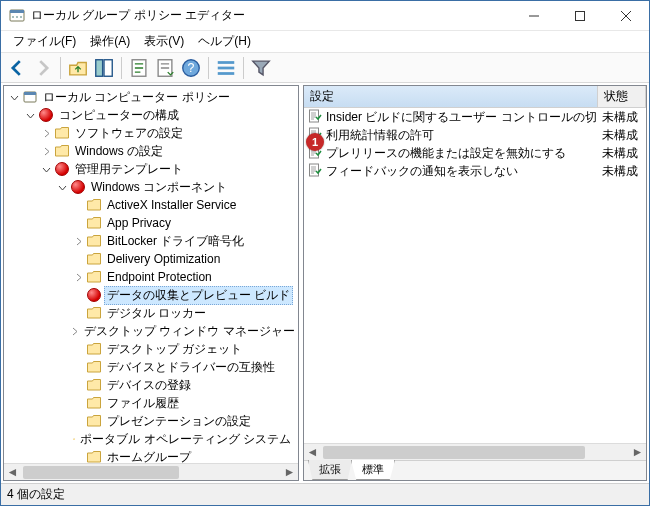 Image resolution: width=650 pixels, height=506 pixels. I want to click on tree-software-settings: ソフトウェアの設定, so click(151, 133).